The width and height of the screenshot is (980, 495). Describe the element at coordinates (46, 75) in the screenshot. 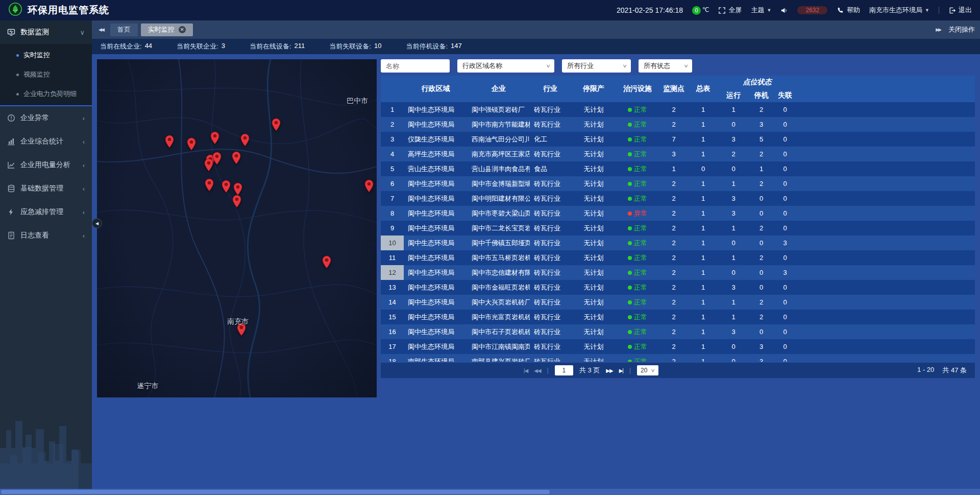

I see `sidebar-item-video-monitor: 视频监控` at that location.